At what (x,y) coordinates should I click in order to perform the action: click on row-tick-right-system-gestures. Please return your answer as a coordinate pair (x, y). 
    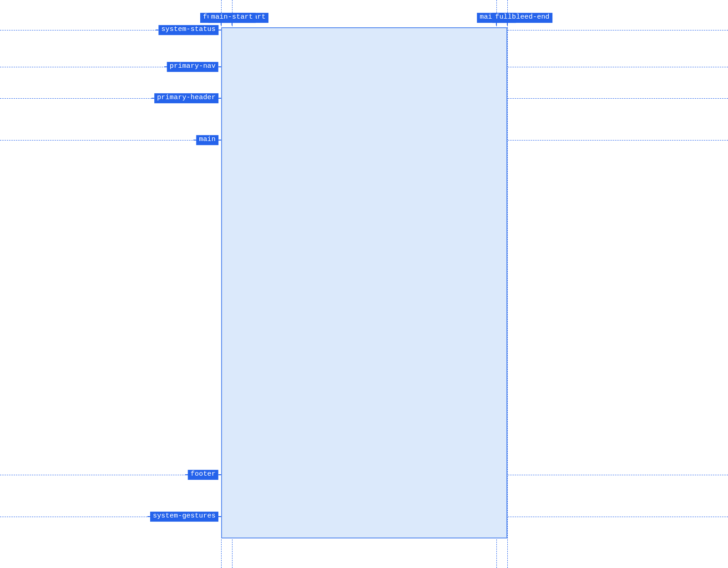
    Looking at the image, I should click on (220, 517).